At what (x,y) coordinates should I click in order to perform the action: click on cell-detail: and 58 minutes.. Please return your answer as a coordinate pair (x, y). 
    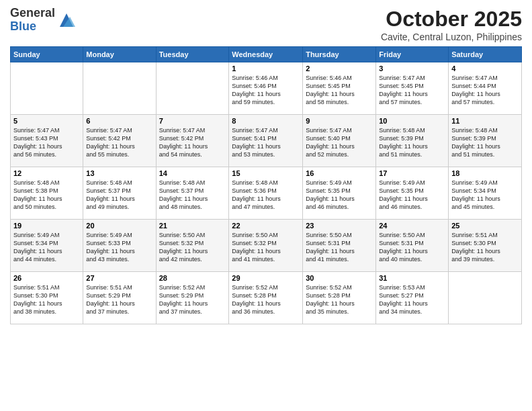
    Looking at the image, I should click on (339, 102).